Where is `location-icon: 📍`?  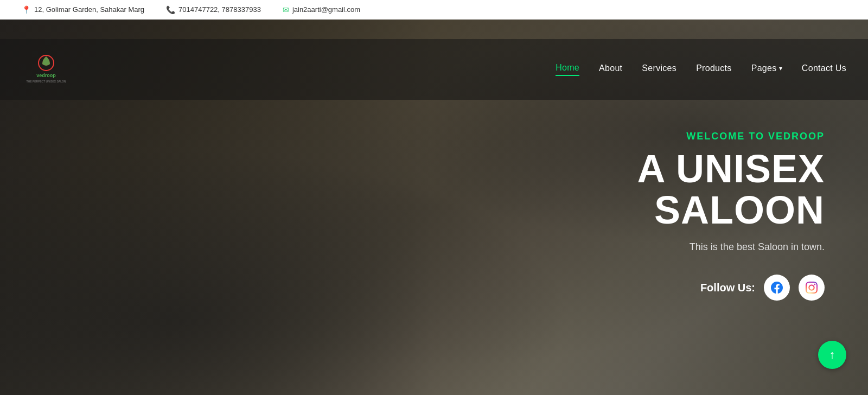
location-icon: 📍 is located at coordinates (26, 10).